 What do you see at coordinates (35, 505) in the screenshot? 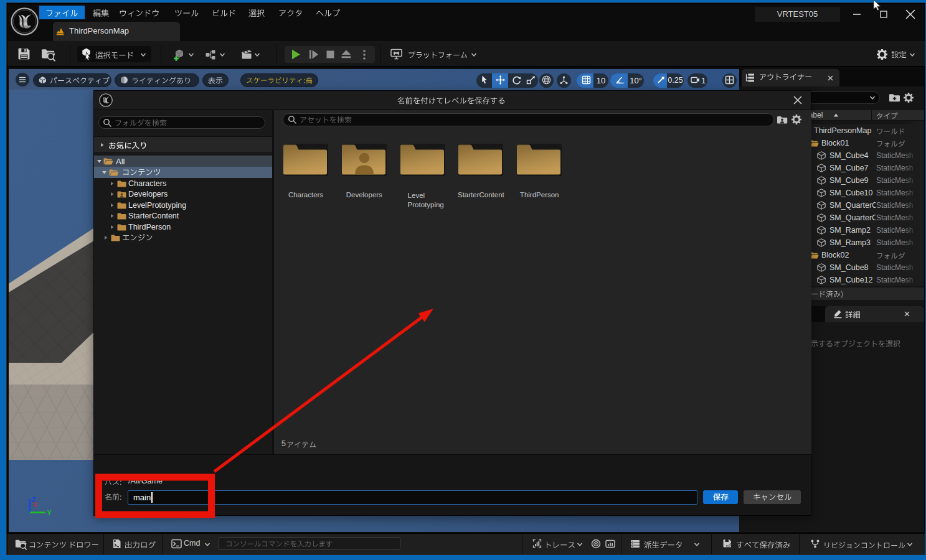
I see `svg-text: X` at bounding box center [35, 505].